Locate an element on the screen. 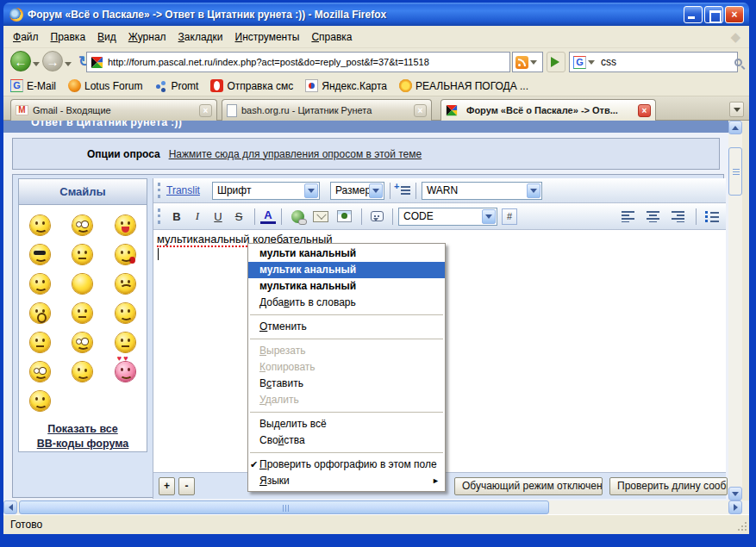 This screenshot has width=756, height=547. insert-quote-icon is located at coordinates (378, 216).